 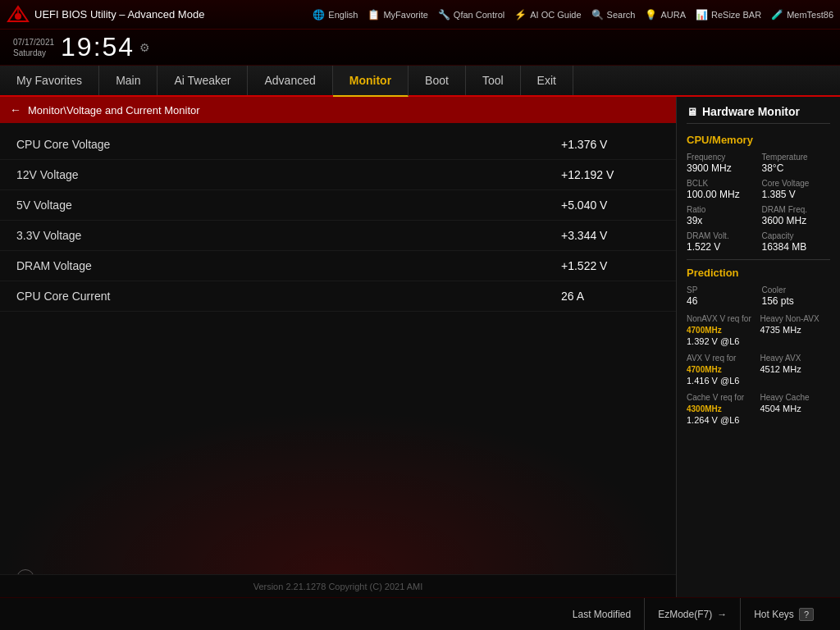 I want to click on stat-bclk-value: 100.00 MHz, so click(x=721, y=194).